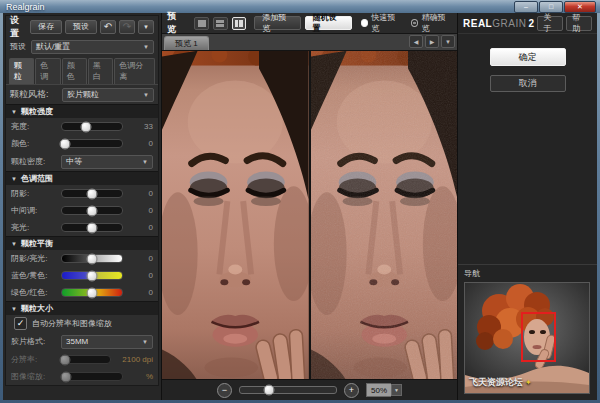 The width and height of the screenshot is (600, 403). Describe the element at coordinates (365, 23) in the screenshot. I see `quick-preview-radio` at that location.